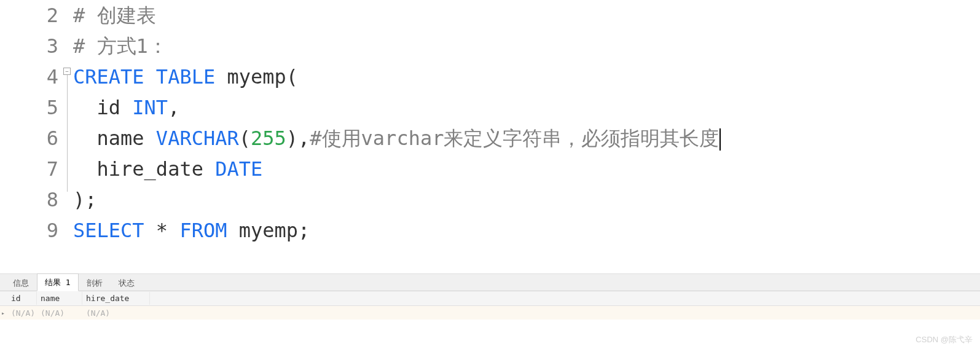 This screenshot has height=349, width=980. What do you see at coordinates (29, 138) in the screenshot?
I see `line-number: 6` at bounding box center [29, 138].